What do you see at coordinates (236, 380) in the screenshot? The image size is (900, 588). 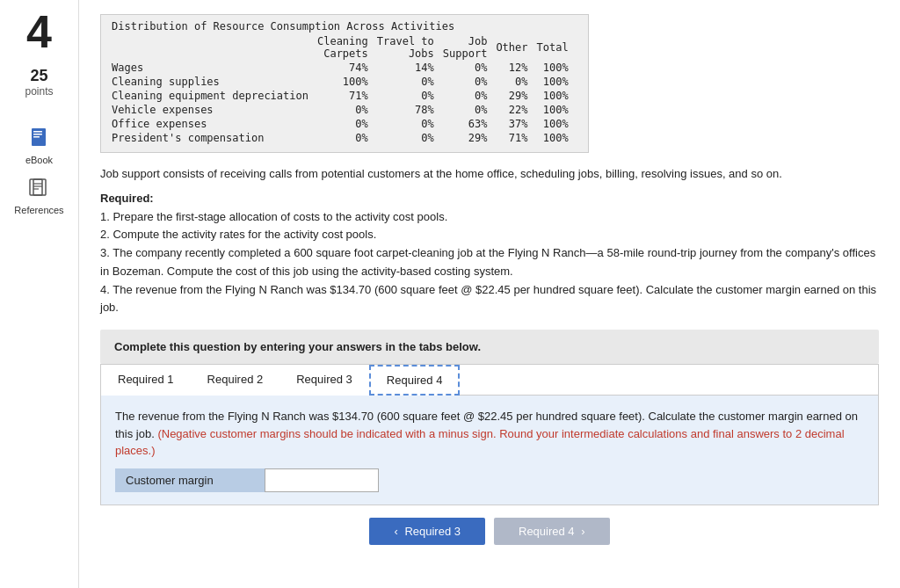 I see `tab-required-2: Required 2` at bounding box center [236, 380].